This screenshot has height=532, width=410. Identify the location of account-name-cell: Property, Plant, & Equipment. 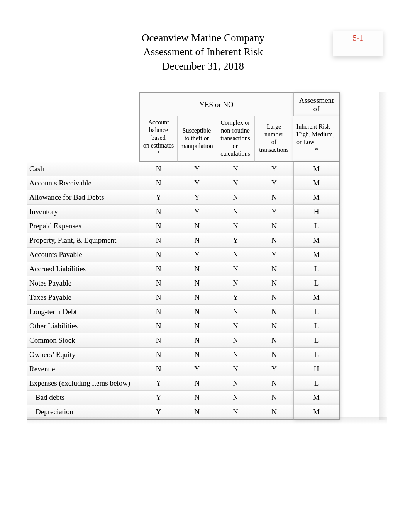
(83, 240).